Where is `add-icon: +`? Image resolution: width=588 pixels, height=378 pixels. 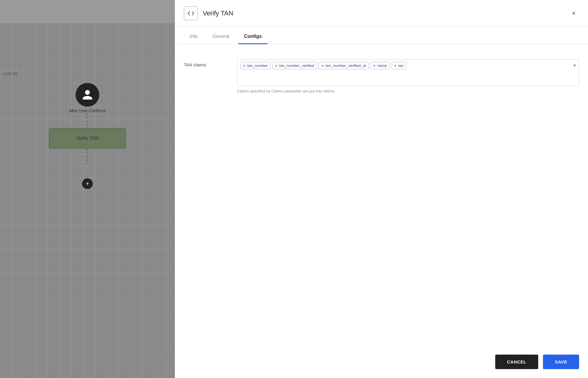 add-icon: + is located at coordinates (87, 184).